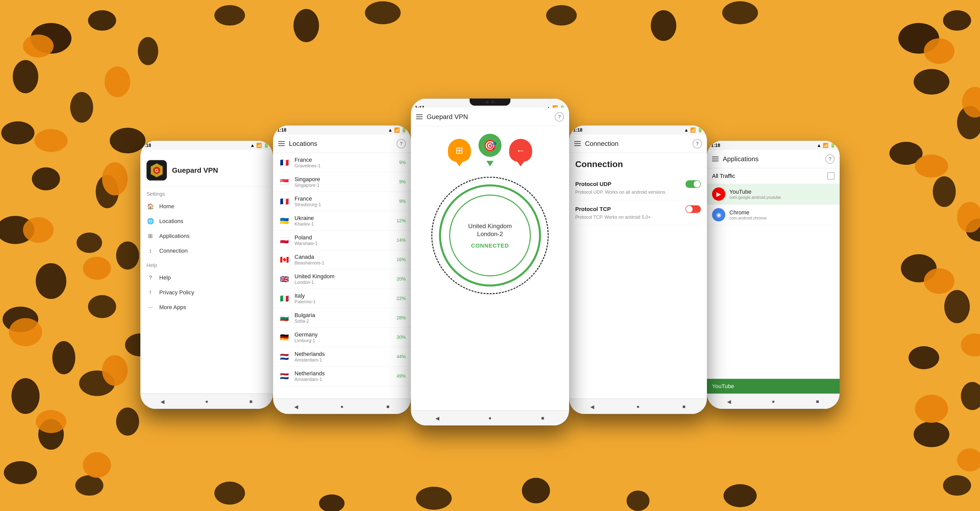  Describe the element at coordinates (773, 194) in the screenshot. I see `app-youtube: ▶ YouTube com.google.android.youtube` at that location.